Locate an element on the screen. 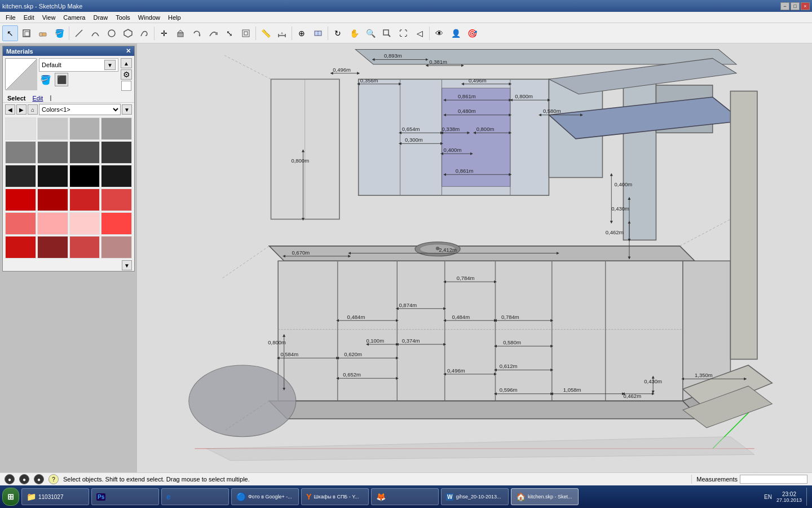  material-cycle-btn: ▼ is located at coordinates (110, 65).